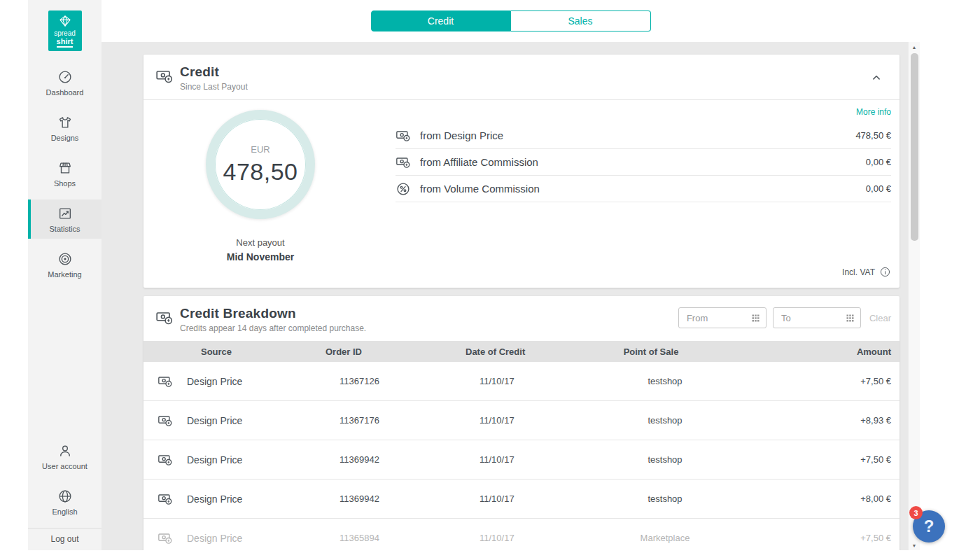 The width and height of the screenshot is (980, 560). Describe the element at coordinates (522, 499) in the screenshot. I see `table-row: Design Price 11369942 11/10/17 testshop …` at that location.